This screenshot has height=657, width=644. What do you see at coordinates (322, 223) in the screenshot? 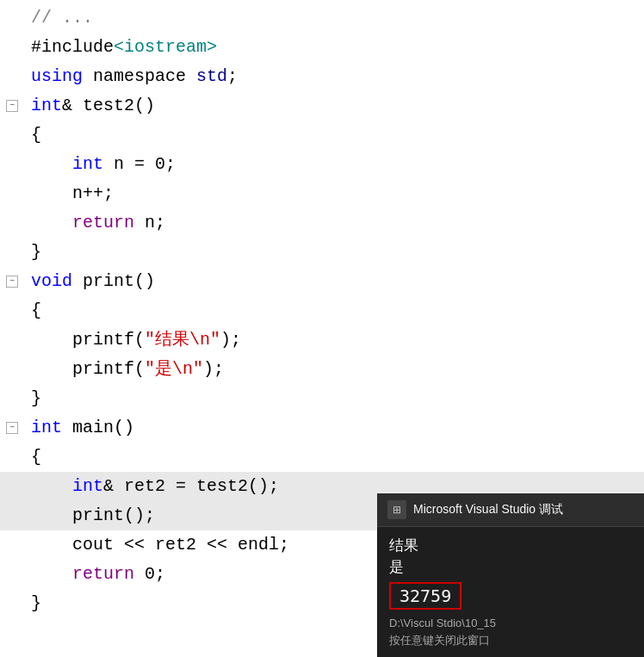
I see `code-line: return n;` at bounding box center [322, 223].